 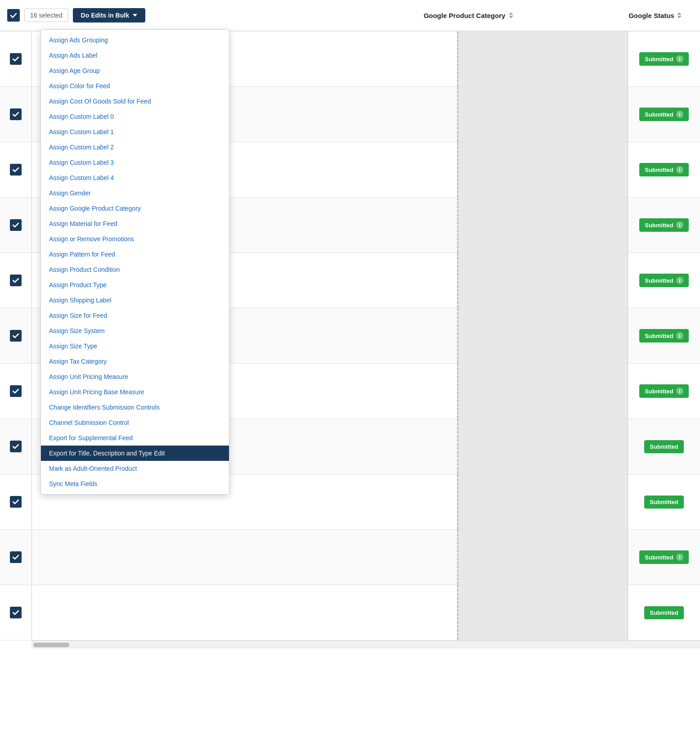 What do you see at coordinates (135, 132) in the screenshot?
I see `dropdown-item-assign-custom-label-1: Assign Custom Label 1` at bounding box center [135, 132].